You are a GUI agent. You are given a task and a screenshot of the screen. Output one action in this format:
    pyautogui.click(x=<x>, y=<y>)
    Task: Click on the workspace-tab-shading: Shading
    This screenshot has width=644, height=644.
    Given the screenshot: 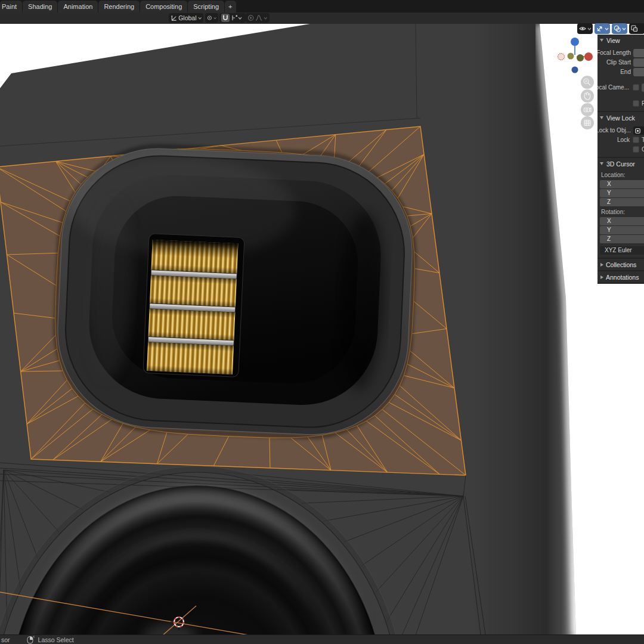 What is the action you would take?
    pyautogui.click(x=40, y=7)
    